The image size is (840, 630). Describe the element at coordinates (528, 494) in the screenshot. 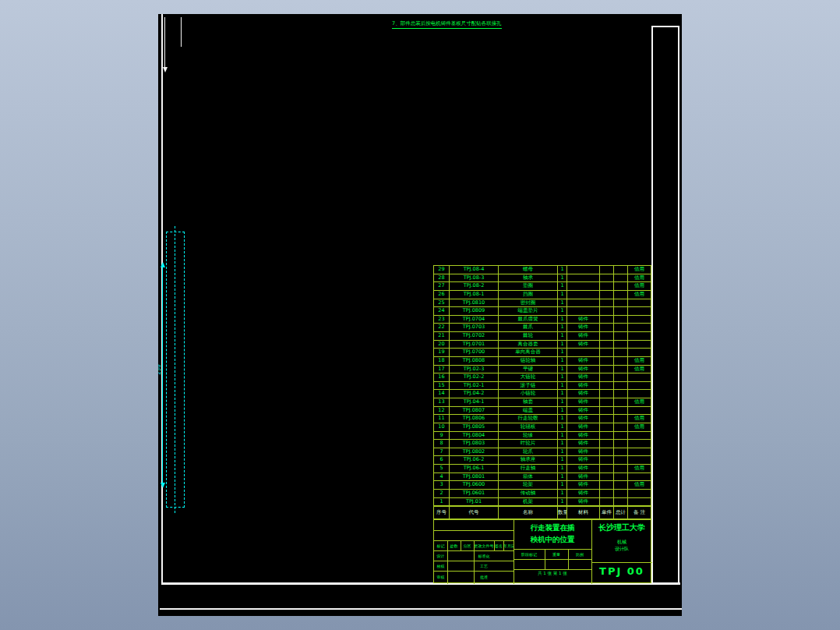

I see `bom-cell-name: 传动轴` at that location.